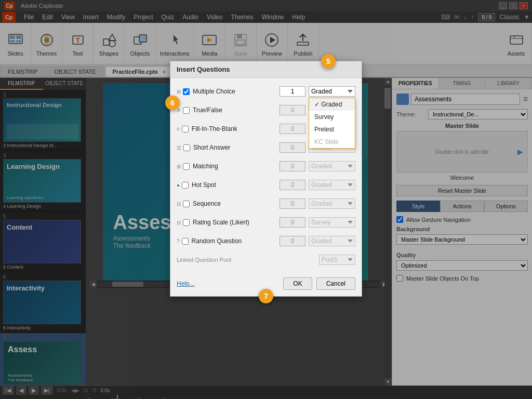 This screenshot has height=399, width=532. I want to click on dialog-row-matching: ⊞ Matching Graded, so click(266, 166).